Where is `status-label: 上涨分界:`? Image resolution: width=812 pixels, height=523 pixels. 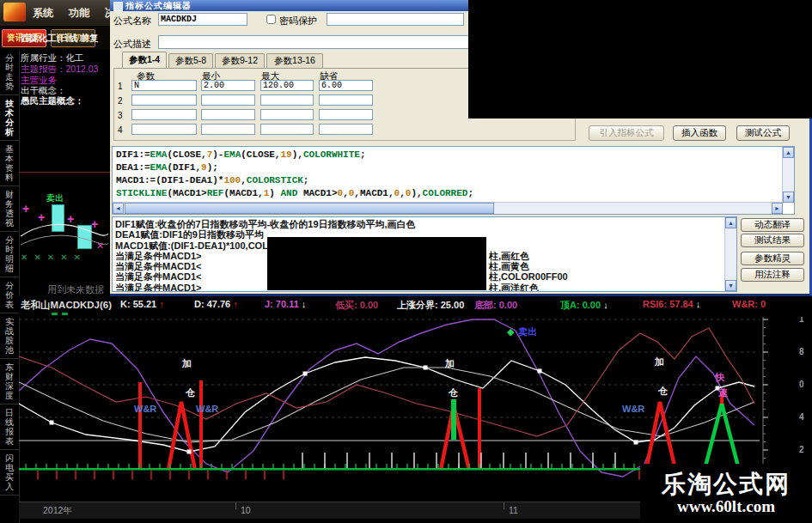 status-label: 上涨分界: is located at coordinates (419, 305).